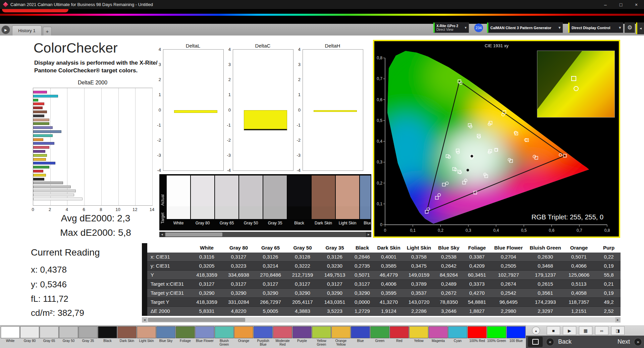 The width and height of the screenshot is (644, 348). I want to click on table-scrollbar: ◄ ►, so click(381, 320).